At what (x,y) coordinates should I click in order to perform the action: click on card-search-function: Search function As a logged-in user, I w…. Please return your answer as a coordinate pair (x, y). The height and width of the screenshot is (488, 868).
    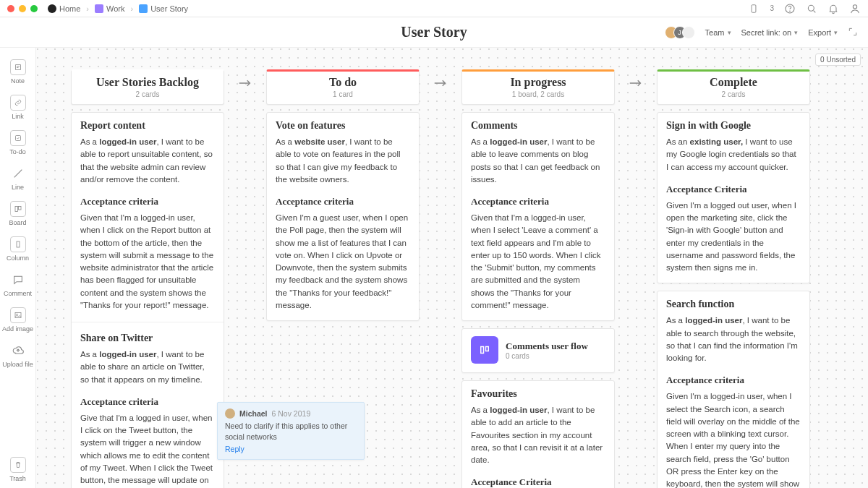
    Looking at the image, I should click on (733, 389).